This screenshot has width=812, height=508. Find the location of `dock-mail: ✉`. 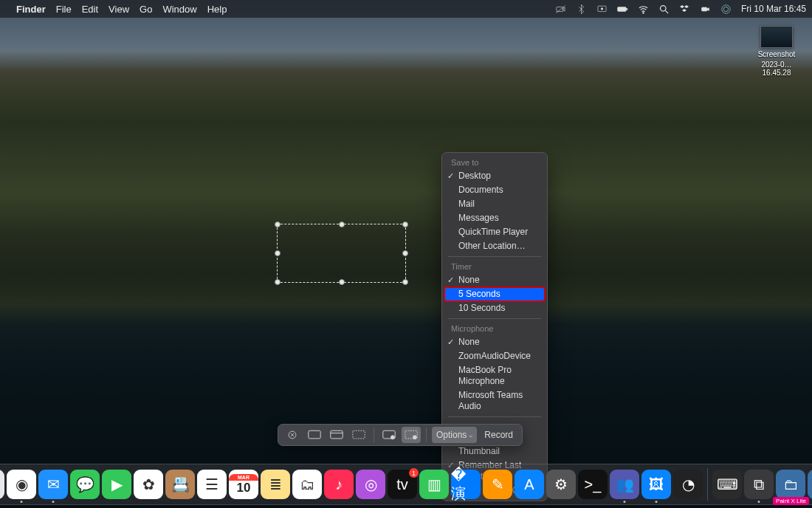

dock-mail: ✉ is located at coordinates (53, 484).